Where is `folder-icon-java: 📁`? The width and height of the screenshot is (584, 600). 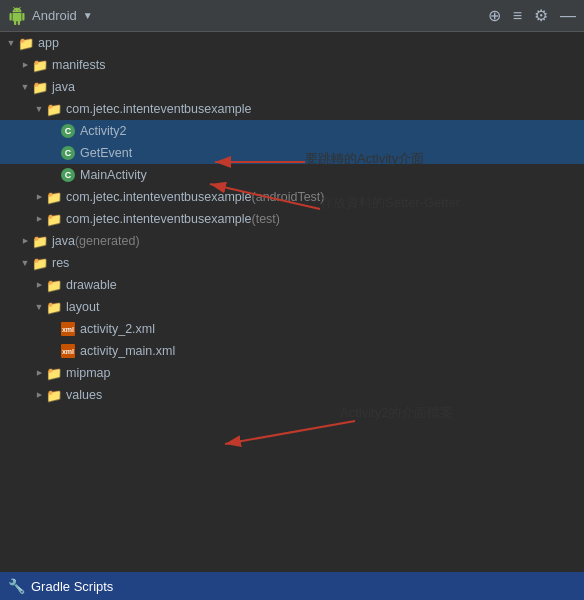
folder-icon-java: 📁 is located at coordinates (40, 87).